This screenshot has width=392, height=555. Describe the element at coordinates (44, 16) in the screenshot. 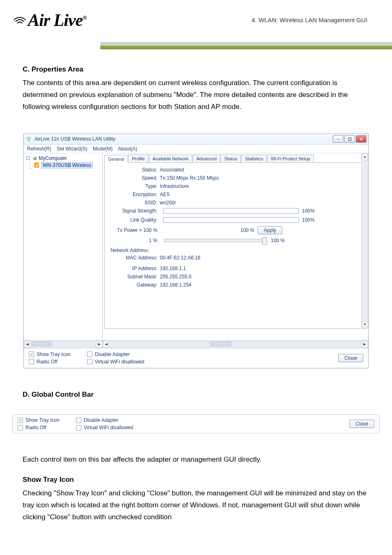

I see `brand-logo: Air Live®` at that location.